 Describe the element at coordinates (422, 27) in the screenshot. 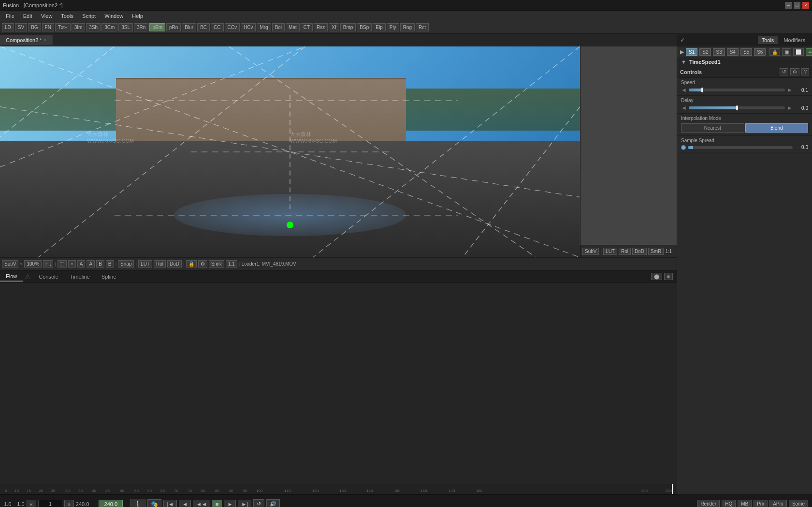

I see `tool-rct: Rct` at that location.